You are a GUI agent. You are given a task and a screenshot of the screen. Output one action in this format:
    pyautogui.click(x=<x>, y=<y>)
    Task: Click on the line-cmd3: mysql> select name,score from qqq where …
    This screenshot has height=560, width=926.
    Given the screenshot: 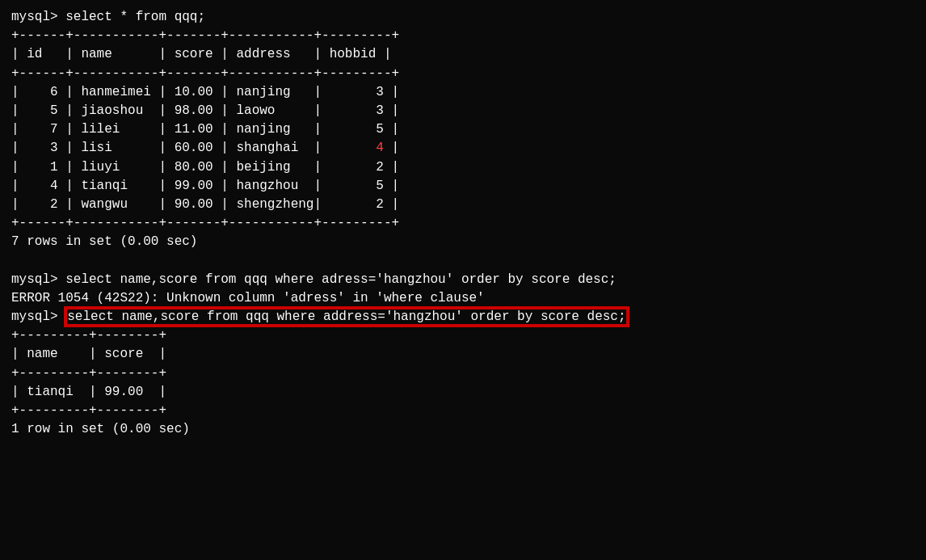 What is the action you would take?
    pyautogui.click(x=463, y=317)
    